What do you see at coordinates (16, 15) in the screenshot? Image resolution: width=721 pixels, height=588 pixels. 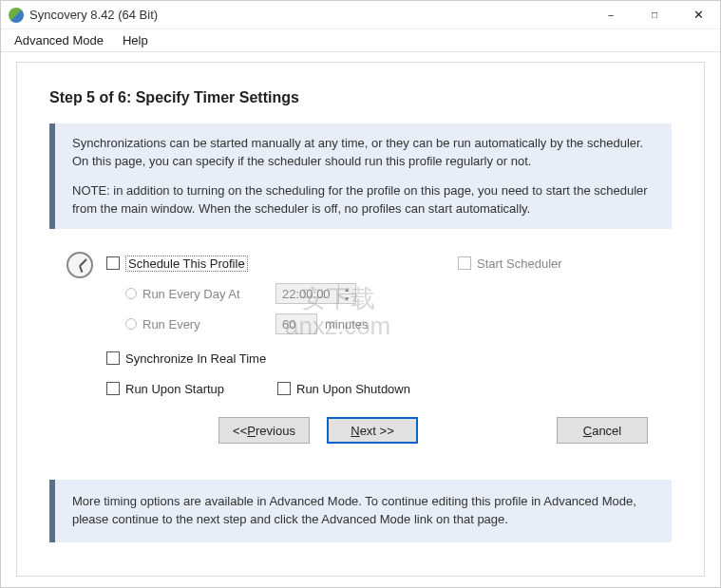 I see `app-icon` at bounding box center [16, 15].